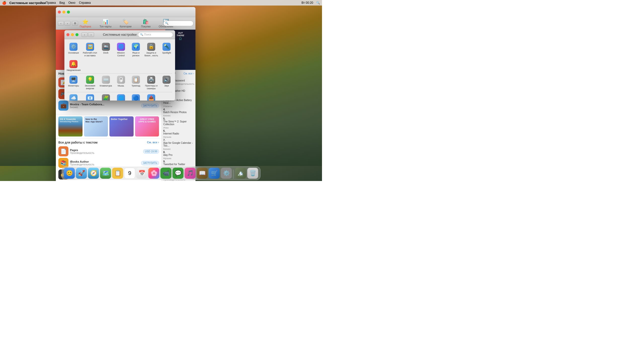 Image resolution: width=644 pixels, height=362 pixels. Describe the element at coordinates (179, 134) in the screenshot. I see `list-item: 6. Internet Radio Музыка` at that location.